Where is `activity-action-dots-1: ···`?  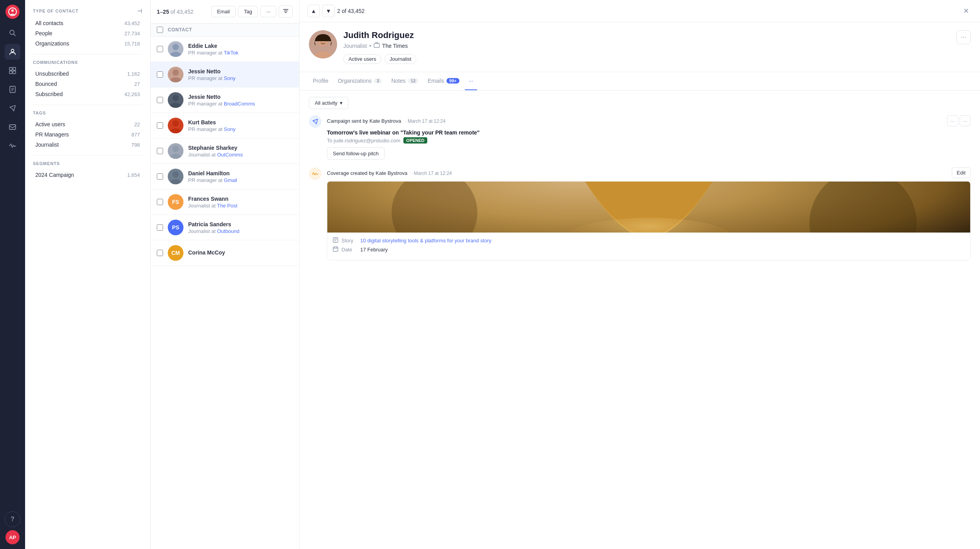
activity-action-dots-1: ··· is located at coordinates (953, 121).